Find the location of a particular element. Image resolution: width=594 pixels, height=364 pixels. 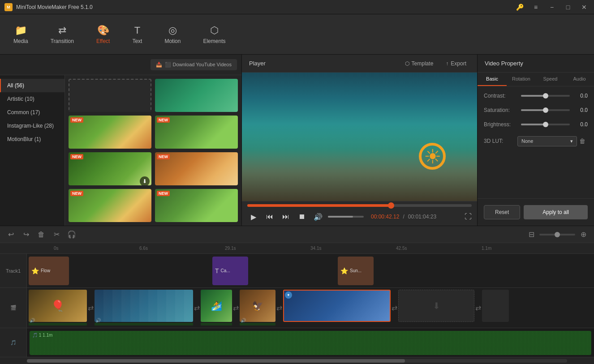

category-item-instagram: Instagram-Like (28) is located at coordinates (32, 126).